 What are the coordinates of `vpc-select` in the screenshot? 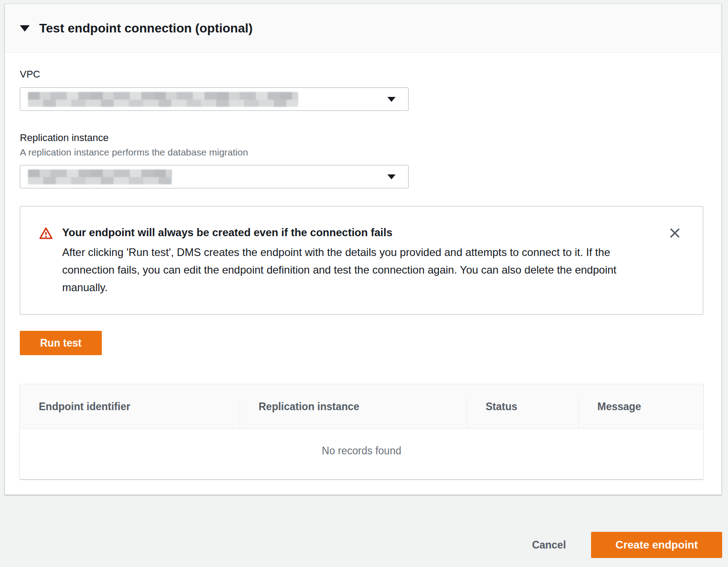 It's located at (214, 99).